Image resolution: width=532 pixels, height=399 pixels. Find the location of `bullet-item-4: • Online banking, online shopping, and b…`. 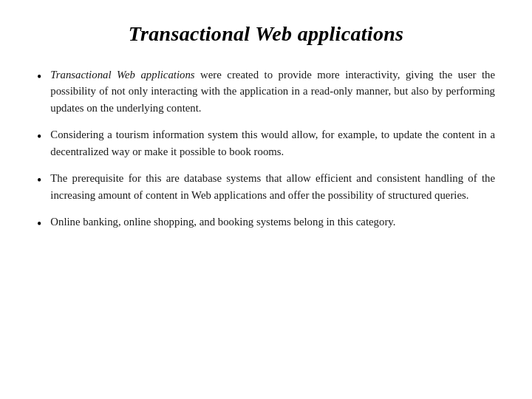

bullet-item-4: • Online banking, online shopping, and b… is located at coordinates (266, 224).